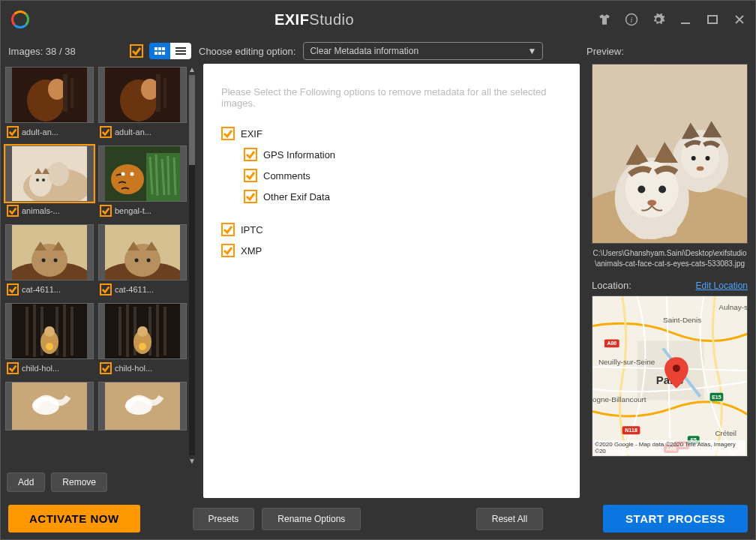 This screenshot has height=540, width=756. I want to click on map-attribution: ©2020 Google - Map data ©2020 Tele Atlas…, so click(670, 448).